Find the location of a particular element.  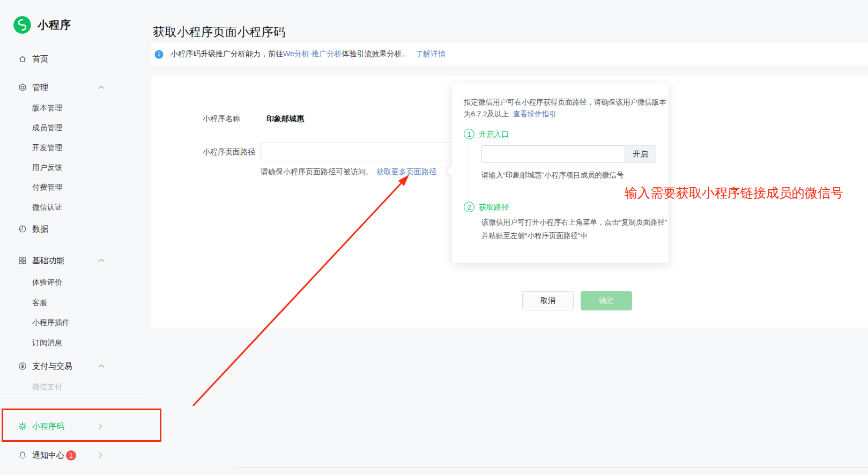

home-icon is located at coordinates (23, 59).